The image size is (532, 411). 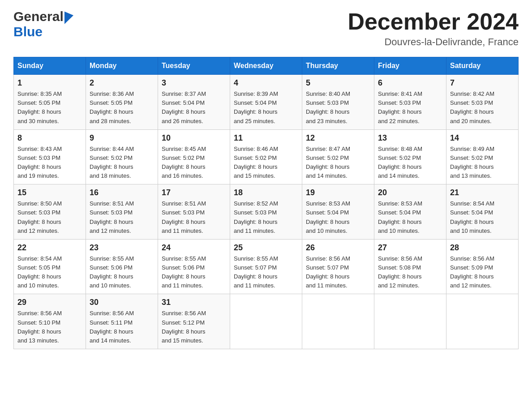 I want to click on calendar-cell: 25Sunrise: 8:55 AMSunset: 5:07 PMDayligh…, so click(x=266, y=267).